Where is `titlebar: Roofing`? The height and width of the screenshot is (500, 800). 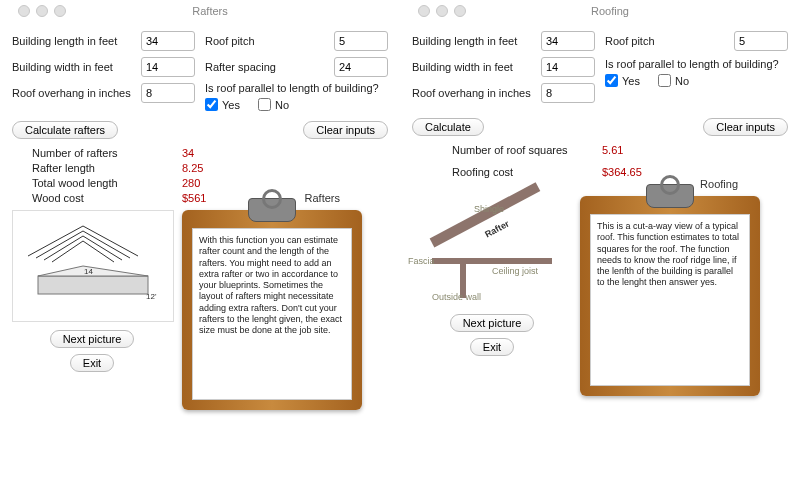
titlebar: Roofing is located at coordinates (600, 11).